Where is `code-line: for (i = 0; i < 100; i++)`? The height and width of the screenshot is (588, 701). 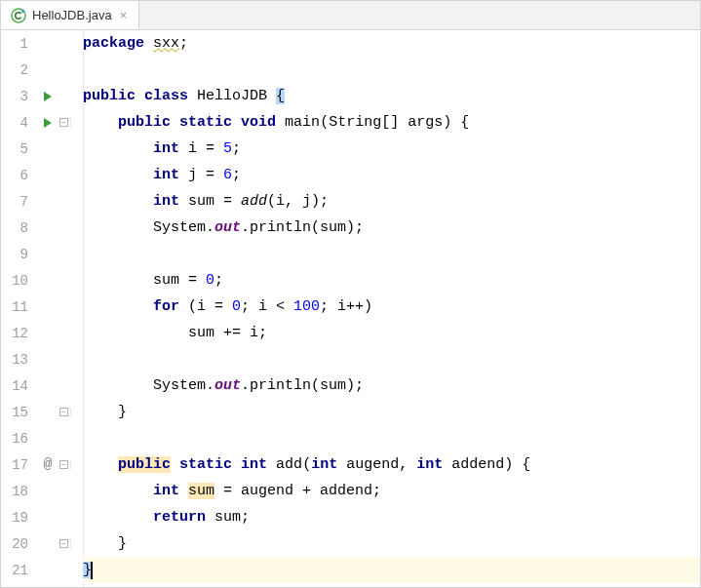 code-line: for (i = 0; i < 100; i++) is located at coordinates (392, 306).